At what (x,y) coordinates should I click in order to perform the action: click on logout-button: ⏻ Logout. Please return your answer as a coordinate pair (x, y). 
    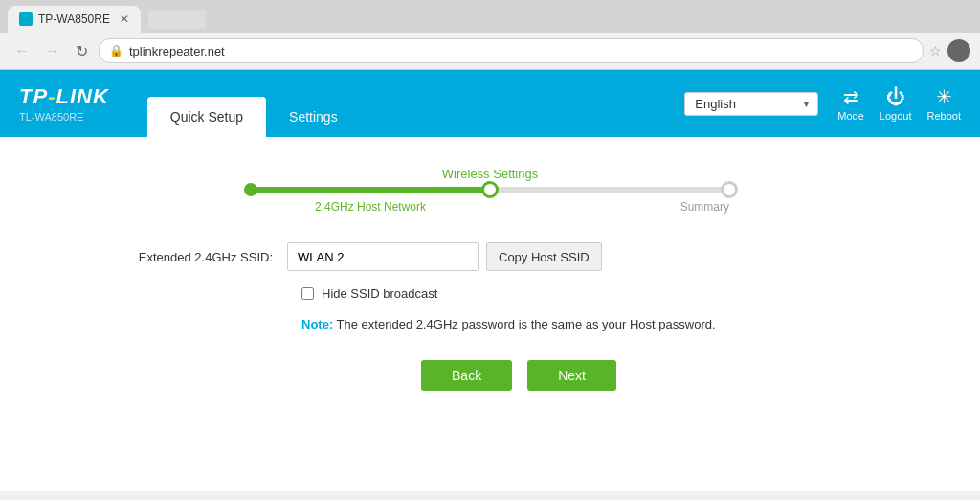
    Looking at the image, I should click on (896, 103).